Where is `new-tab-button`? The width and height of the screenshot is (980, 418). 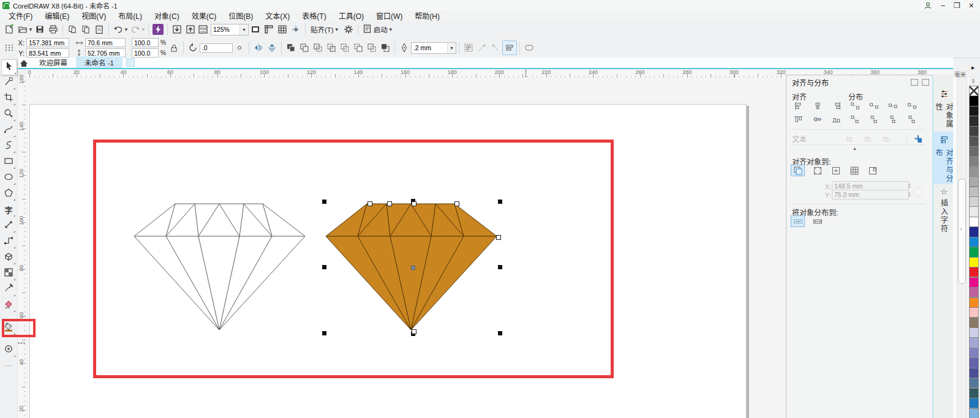 new-tab-button is located at coordinates (130, 62).